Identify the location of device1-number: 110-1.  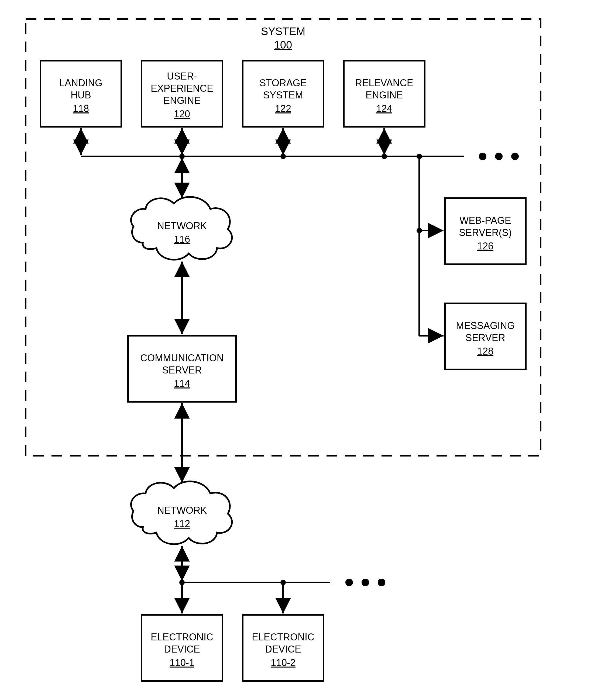
(182, 663).